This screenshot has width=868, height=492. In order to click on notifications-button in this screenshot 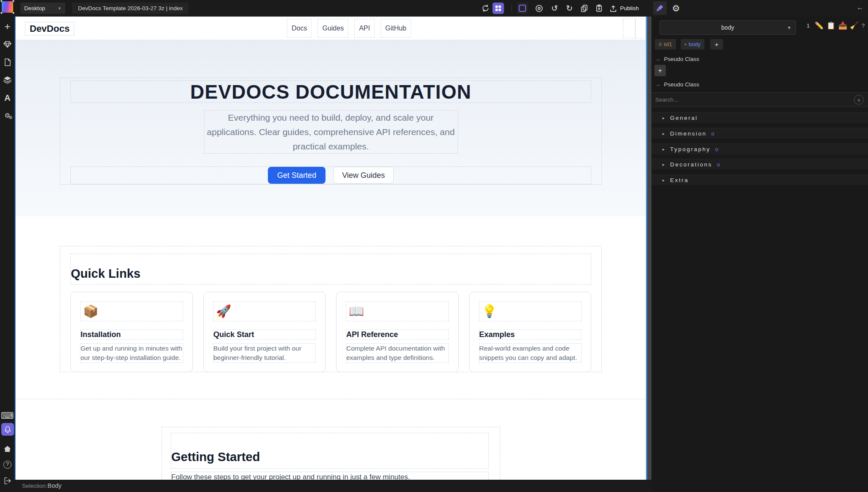, I will do `click(8, 429)`.